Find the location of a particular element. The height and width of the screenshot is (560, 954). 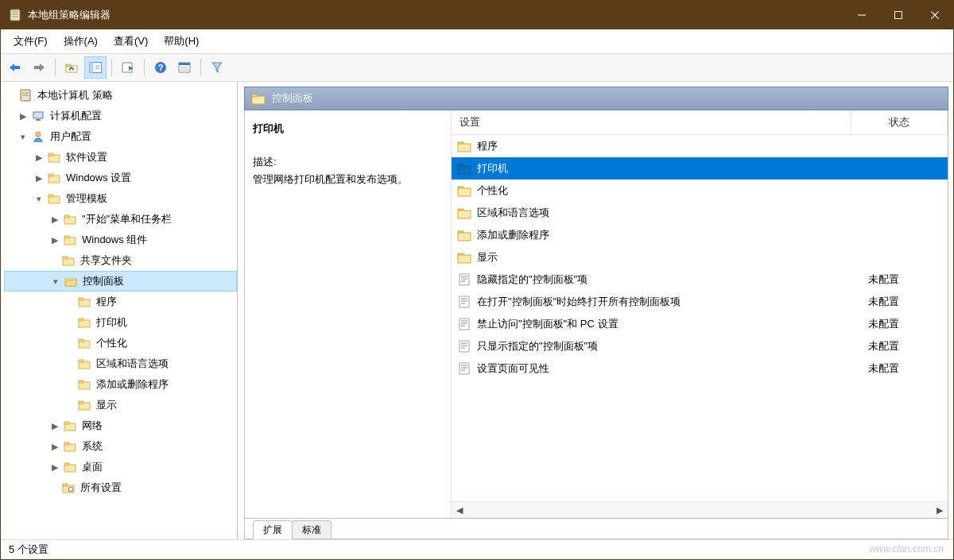

tree-user-config: ▾用户配置 is located at coordinates (121, 137).